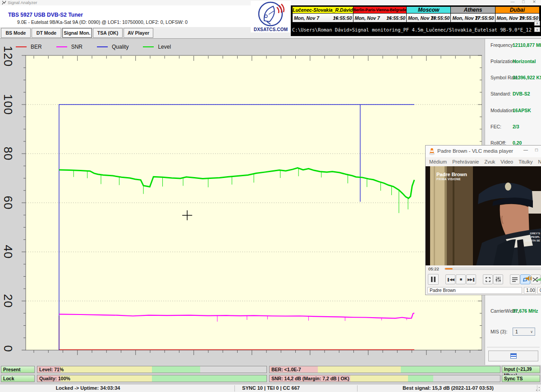 The image size is (541, 392). I want to click on panel-separator, so click(513, 347).